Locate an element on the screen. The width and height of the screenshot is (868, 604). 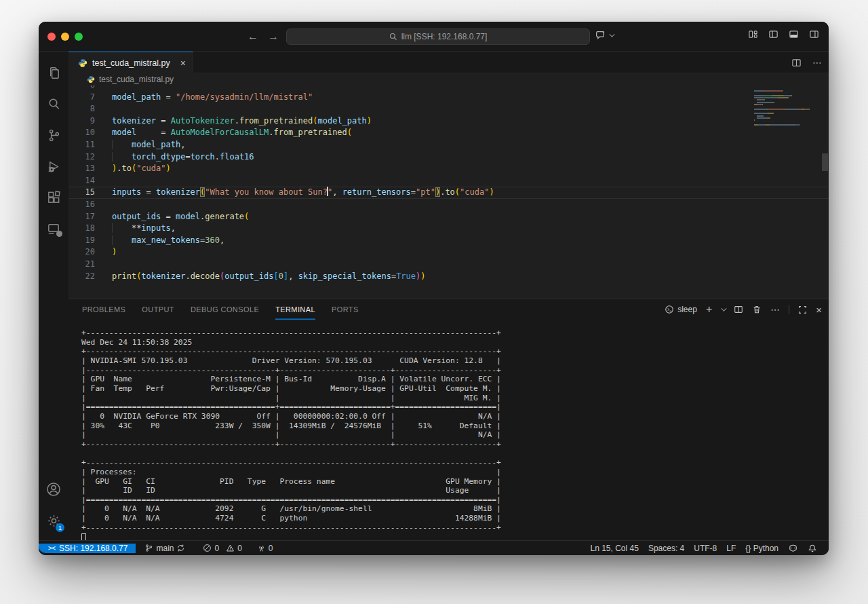
sidebar-item-search is located at coordinates (54, 104).